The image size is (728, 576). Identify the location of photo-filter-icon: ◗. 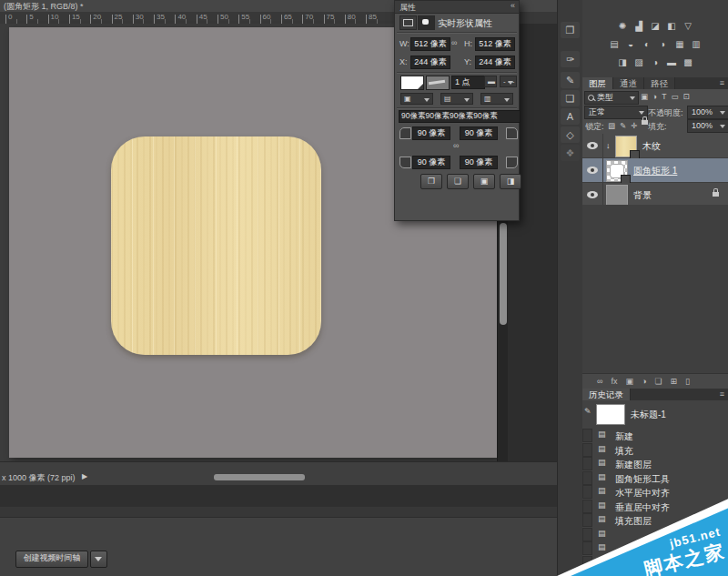
(663, 44).